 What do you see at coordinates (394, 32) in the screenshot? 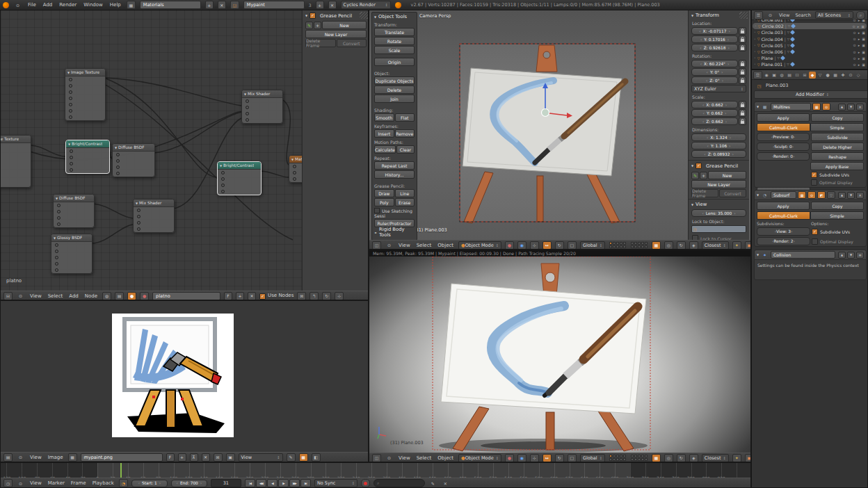
I see `toolshelf-item: Translate` at bounding box center [394, 32].